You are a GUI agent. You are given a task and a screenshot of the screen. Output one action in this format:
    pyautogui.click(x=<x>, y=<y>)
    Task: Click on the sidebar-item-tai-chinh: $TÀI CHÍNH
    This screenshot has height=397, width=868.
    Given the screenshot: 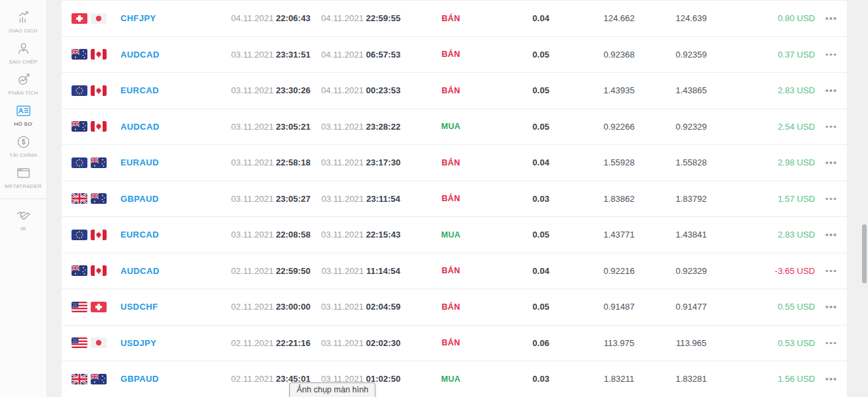 What is the action you would take?
    pyautogui.click(x=23, y=147)
    